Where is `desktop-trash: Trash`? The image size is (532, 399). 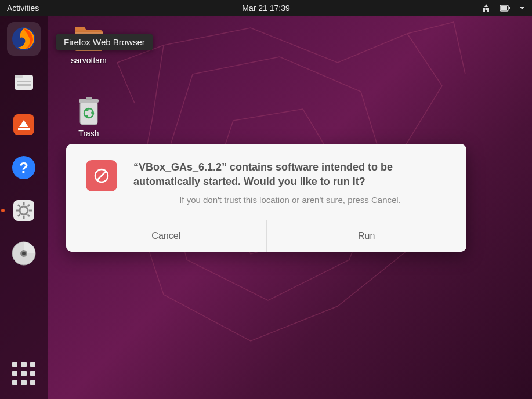 desktop-trash: Trash is located at coordinates (89, 117).